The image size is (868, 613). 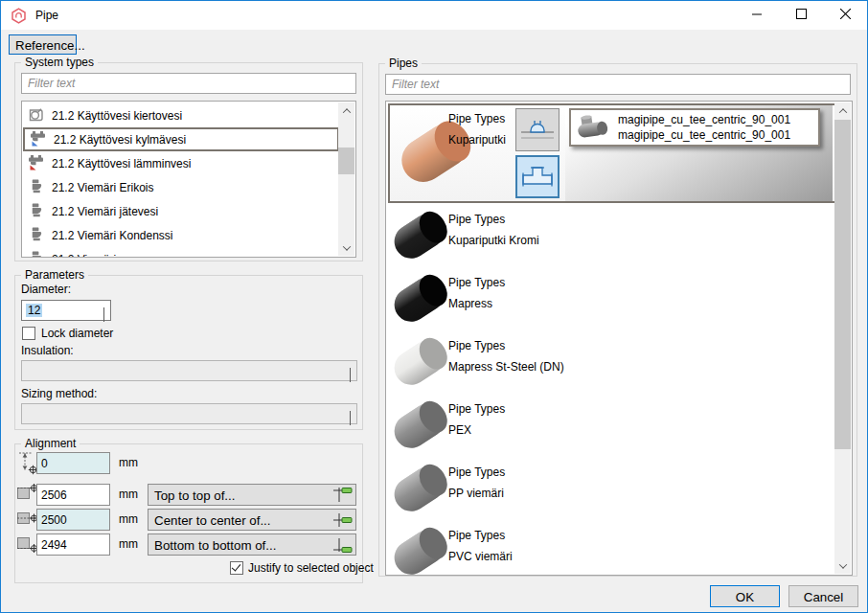 What do you see at coordinates (189, 83) in the screenshot?
I see `system-types-filter-input` at bounding box center [189, 83].